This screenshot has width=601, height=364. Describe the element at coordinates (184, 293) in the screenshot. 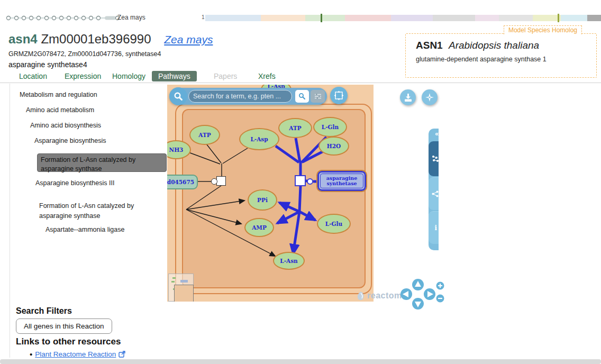

I see `minimap-viewport` at that location.